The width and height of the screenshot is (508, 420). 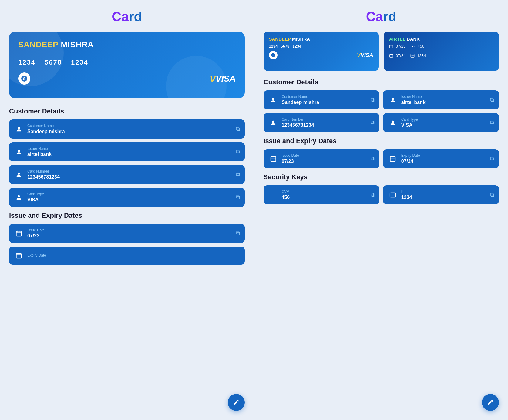 What do you see at coordinates (238, 197) in the screenshot?
I see `copy-icon-4: ⧉` at bounding box center [238, 197].